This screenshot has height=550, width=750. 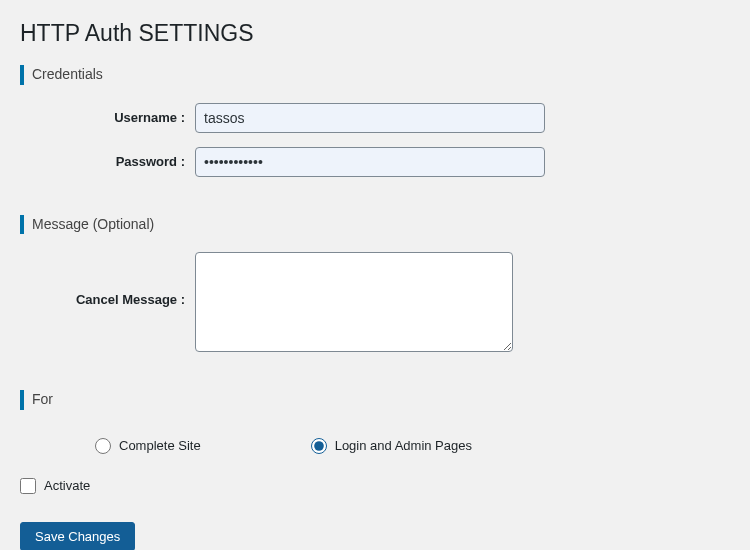 What do you see at coordinates (370, 162) in the screenshot?
I see `password-input` at bounding box center [370, 162].